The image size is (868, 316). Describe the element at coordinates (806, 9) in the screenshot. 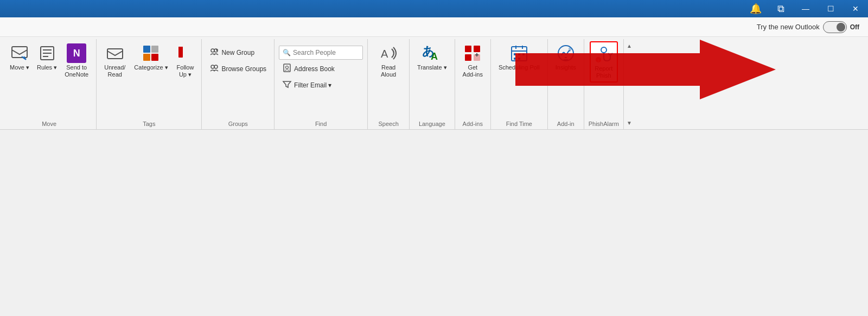

I see `minimize-button: —` at that location.